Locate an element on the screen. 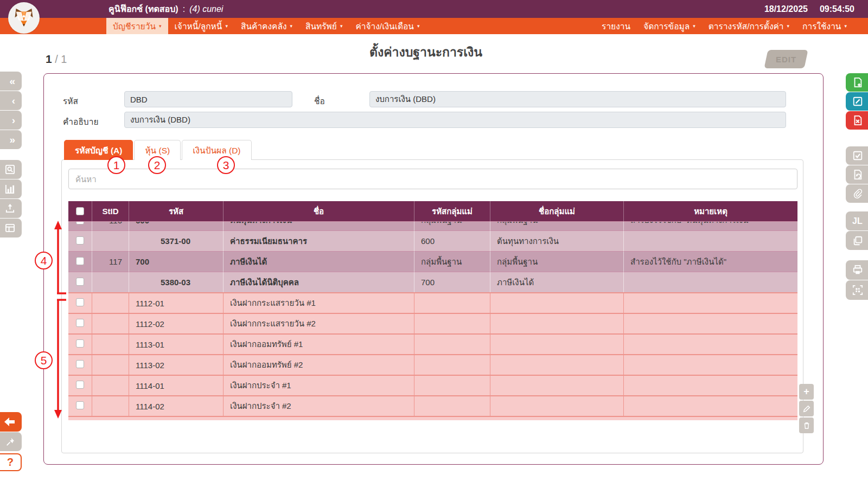 This screenshot has height=488, width=868. table-row: 116 600 ต้นทุนทางการเงิน กลุ่มพื้นฐาน กล… is located at coordinates (433, 226).